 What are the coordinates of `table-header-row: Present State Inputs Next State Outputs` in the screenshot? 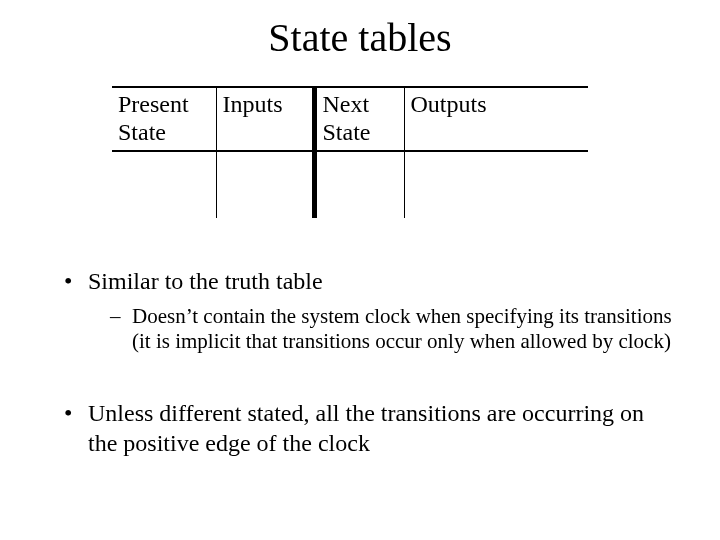 It's located at (350, 119).